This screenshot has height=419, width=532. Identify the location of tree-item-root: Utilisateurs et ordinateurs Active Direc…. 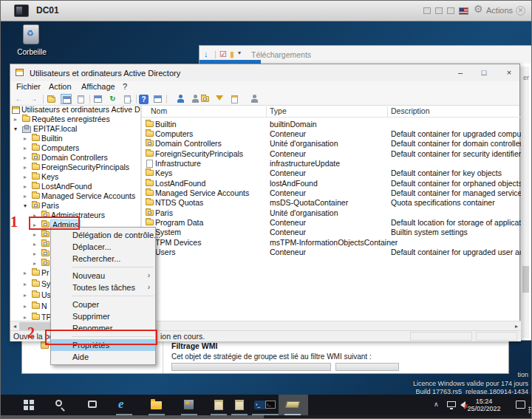
(75, 109).